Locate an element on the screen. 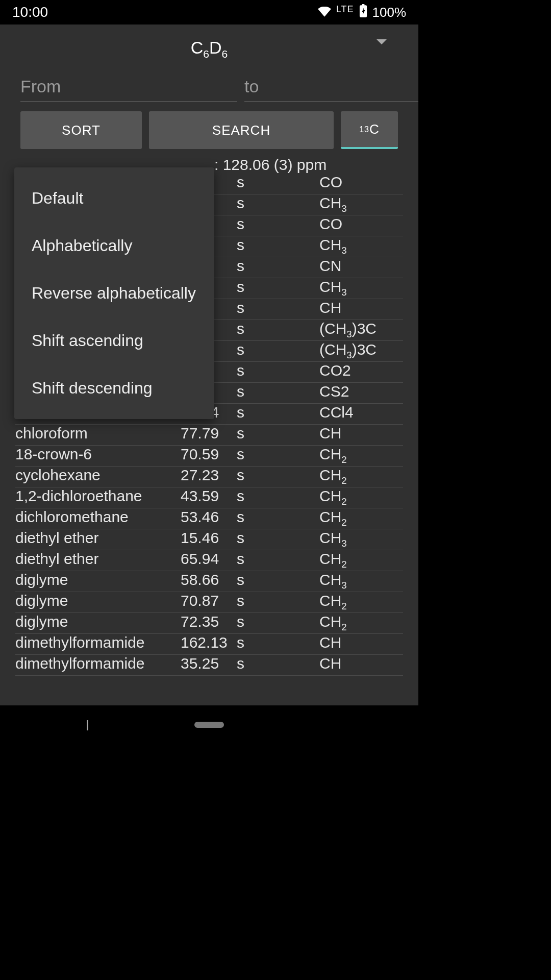 This screenshot has width=551, height=980. table-row: dimethylformamide35.25sCH is located at coordinates (209, 666).